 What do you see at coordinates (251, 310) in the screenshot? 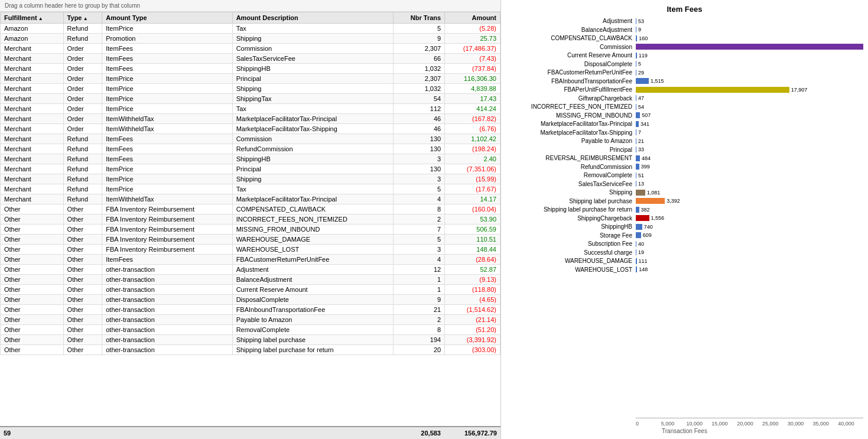
I see `table-row: Other Other other-transaction FBAInbound…` at bounding box center [251, 310].